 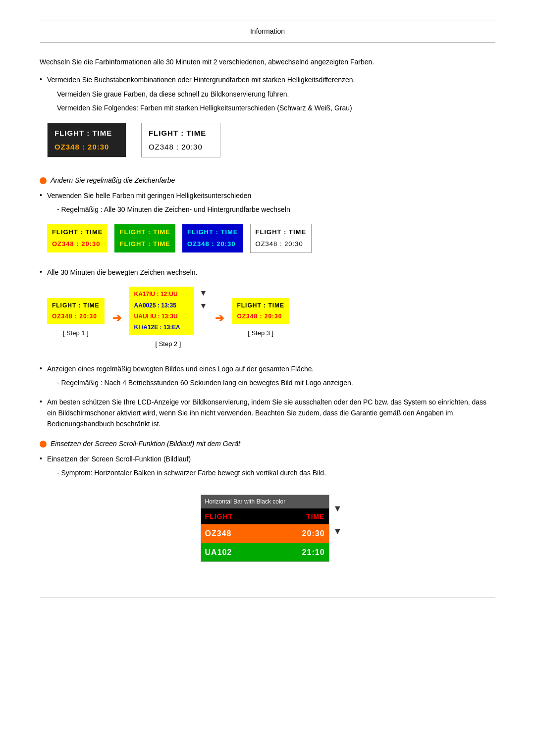 I want to click on section5-bullet: • Am besten schützen Sie Ihre LCD-Anzeig…, so click(x=268, y=413).